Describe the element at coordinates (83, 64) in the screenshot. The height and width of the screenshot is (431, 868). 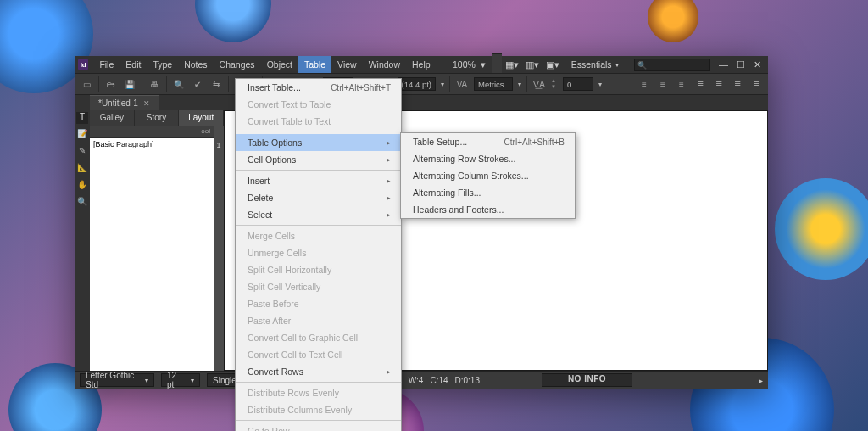
I see `app-icon: Id` at that location.